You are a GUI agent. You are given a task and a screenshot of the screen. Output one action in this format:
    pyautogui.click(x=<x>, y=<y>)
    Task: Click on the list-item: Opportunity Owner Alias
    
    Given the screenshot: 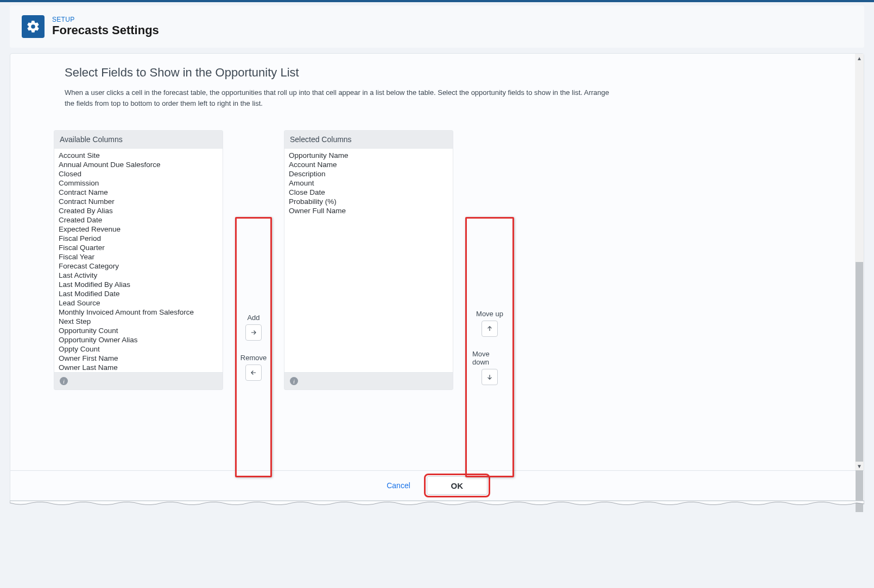 What is the action you would take?
    pyautogui.click(x=138, y=340)
    